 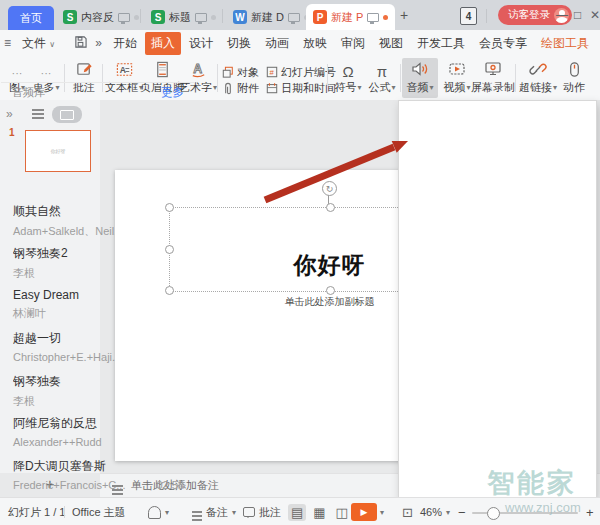 I want to click on mouse-icon, so click(x=574, y=68).